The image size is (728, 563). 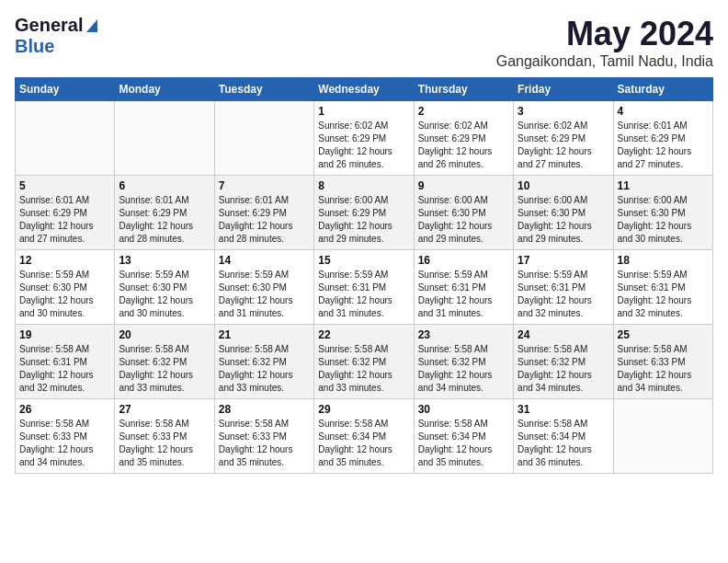 I want to click on day-number: 23, so click(x=463, y=335).